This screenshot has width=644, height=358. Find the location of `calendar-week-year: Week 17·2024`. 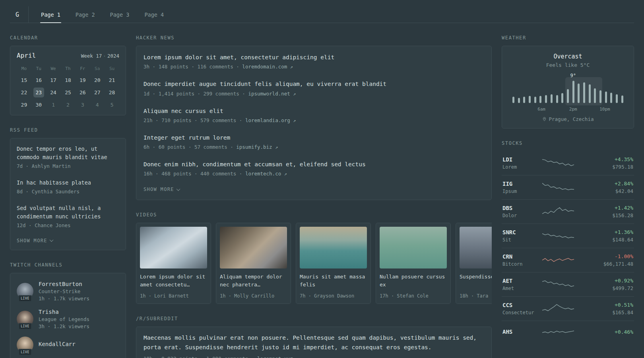

calendar-week-year: Week 17·2024 is located at coordinates (100, 56).